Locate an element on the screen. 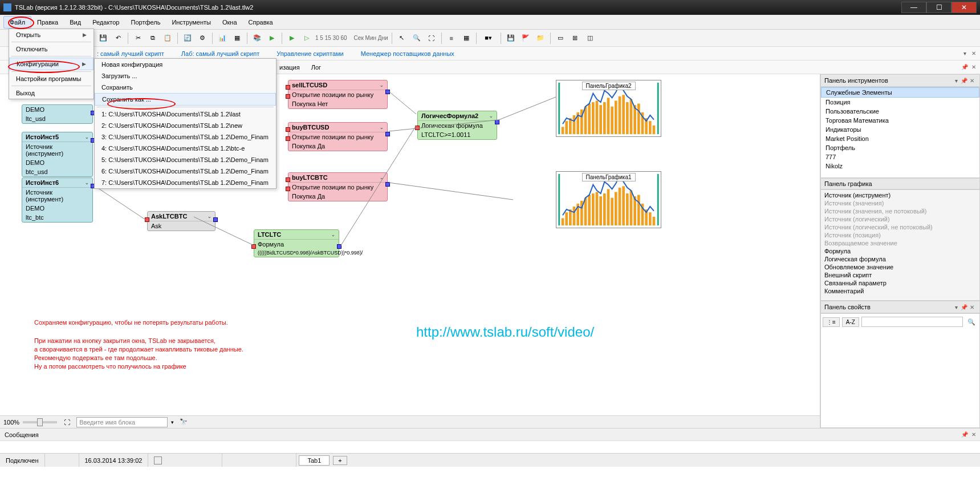  close-button: ✕ is located at coordinates (964, 7).